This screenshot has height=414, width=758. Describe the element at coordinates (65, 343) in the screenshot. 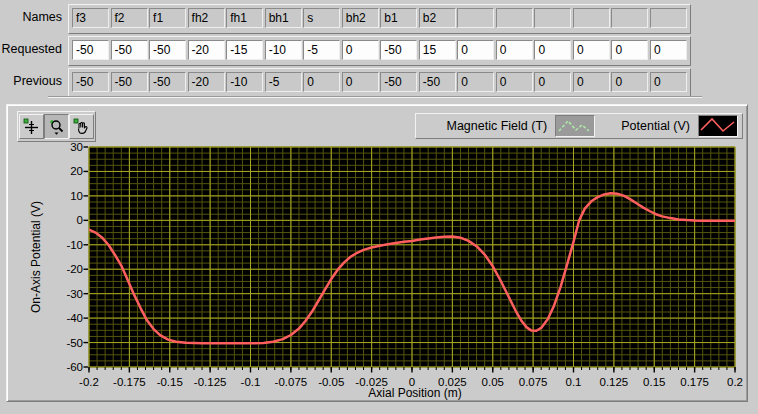

I see `y-tick-label: -50` at that location.